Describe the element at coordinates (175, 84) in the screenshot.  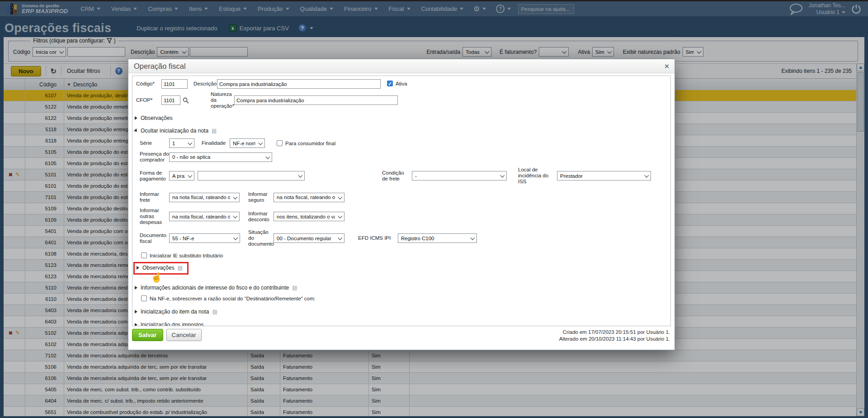
I see `codigo-field` at that location.